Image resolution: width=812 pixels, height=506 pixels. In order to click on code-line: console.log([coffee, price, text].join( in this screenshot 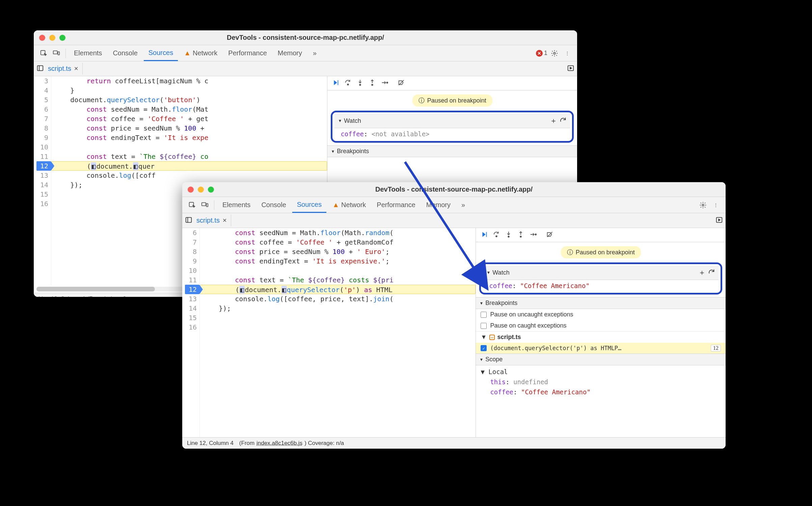, I will do `click(337, 299)`.